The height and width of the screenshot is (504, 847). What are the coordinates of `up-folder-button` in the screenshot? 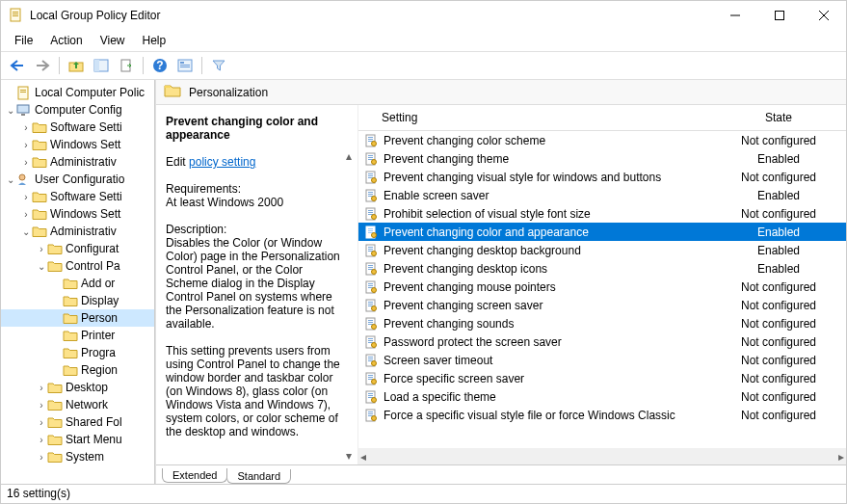 It's located at (76, 66).